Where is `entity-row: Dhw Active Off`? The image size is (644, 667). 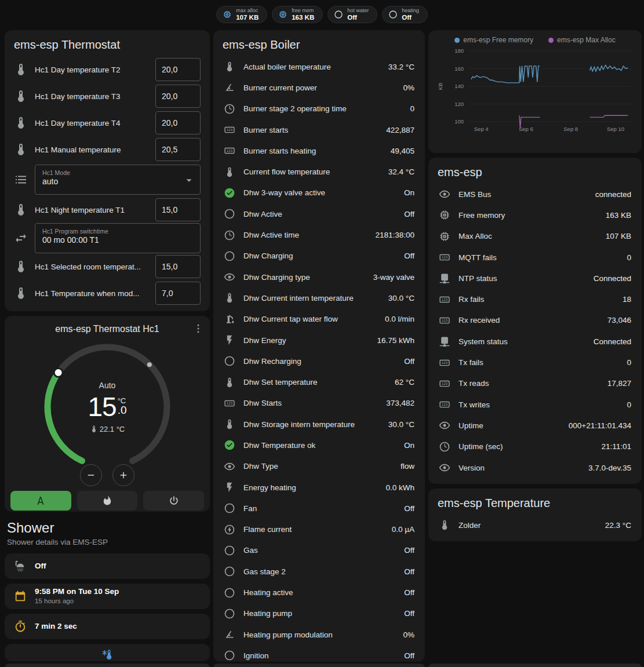 entity-row: Dhw Active Off is located at coordinates (319, 214).